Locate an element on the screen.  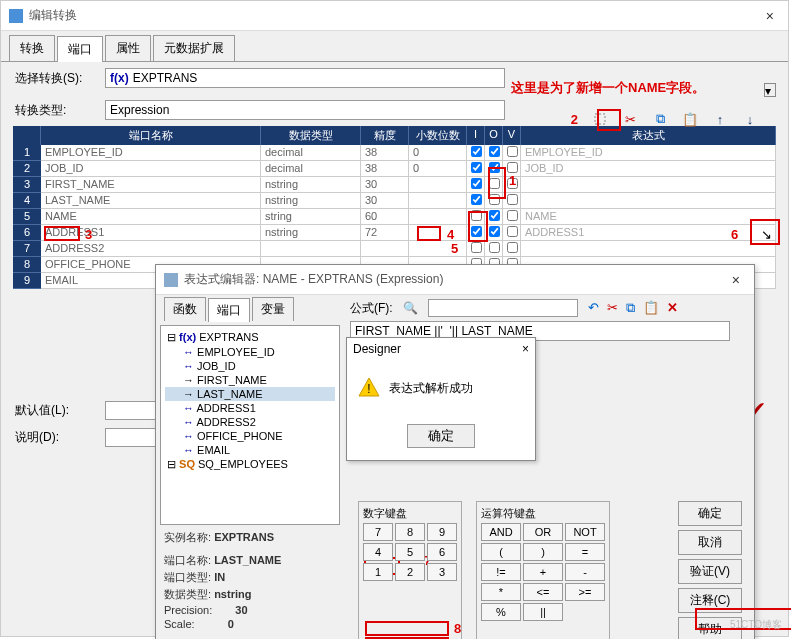
tree-item: EMPLOYEE_ID is located at coordinates (236, 352).